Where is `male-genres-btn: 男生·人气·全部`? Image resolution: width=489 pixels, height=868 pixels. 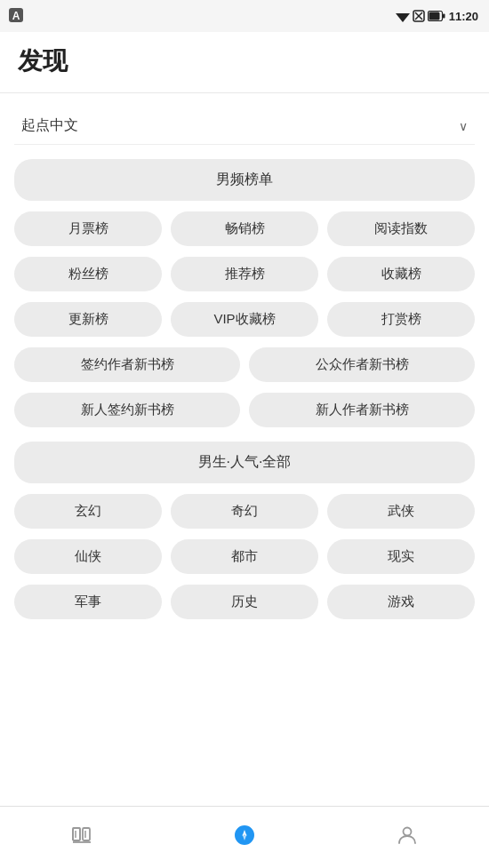
male-genres-btn: 男生·人气·全部 is located at coordinates (244, 462).